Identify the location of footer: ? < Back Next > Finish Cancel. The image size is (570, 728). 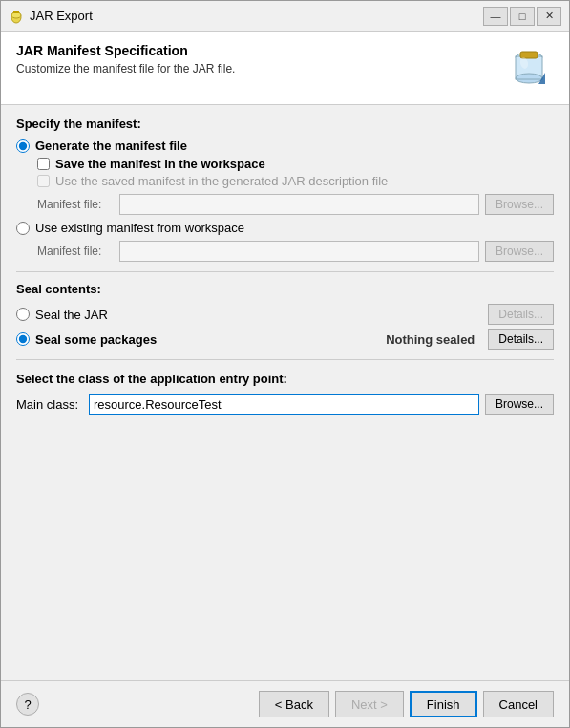
(285, 703).